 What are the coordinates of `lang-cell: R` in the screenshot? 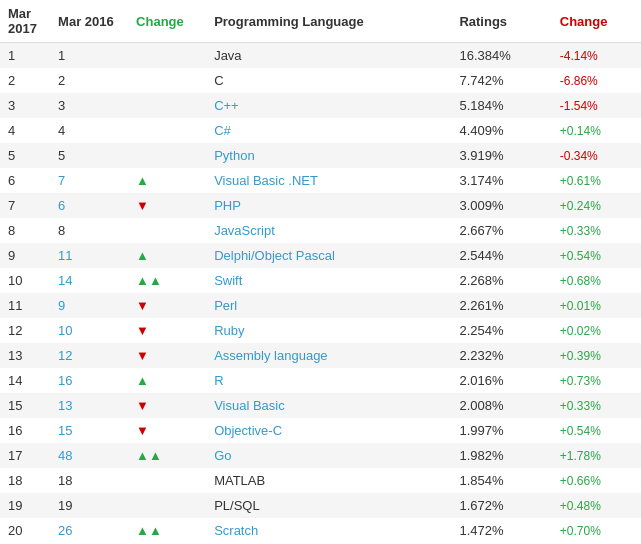 It's located at (328, 380).